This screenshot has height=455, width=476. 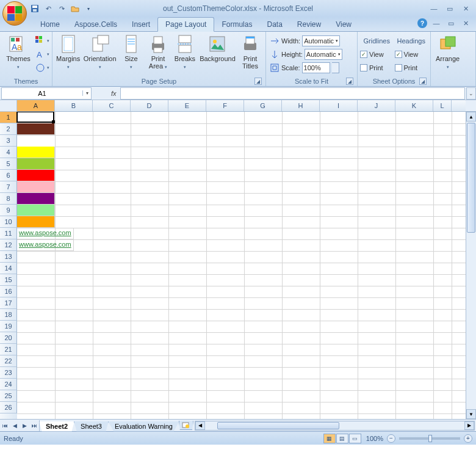 I want to click on scroll-up-button: ▲, so click(x=471, y=117).